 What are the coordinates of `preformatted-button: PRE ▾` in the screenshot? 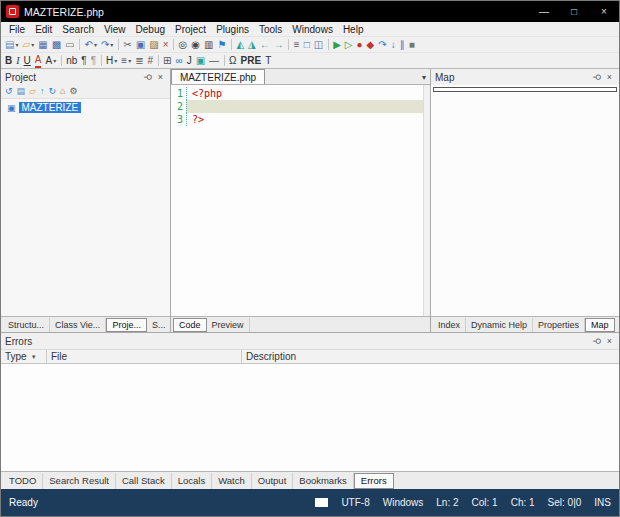 It's located at (252, 61).